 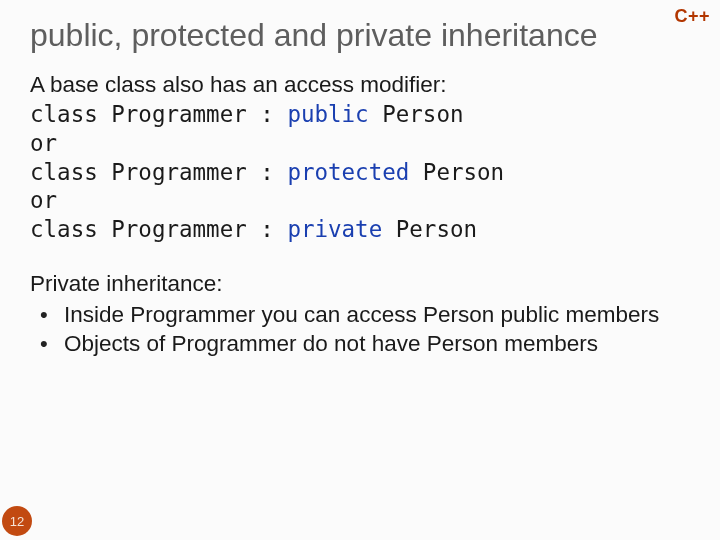 What do you see at coordinates (17, 521) in the screenshot?
I see `page-number-badge: 12` at bounding box center [17, 521].